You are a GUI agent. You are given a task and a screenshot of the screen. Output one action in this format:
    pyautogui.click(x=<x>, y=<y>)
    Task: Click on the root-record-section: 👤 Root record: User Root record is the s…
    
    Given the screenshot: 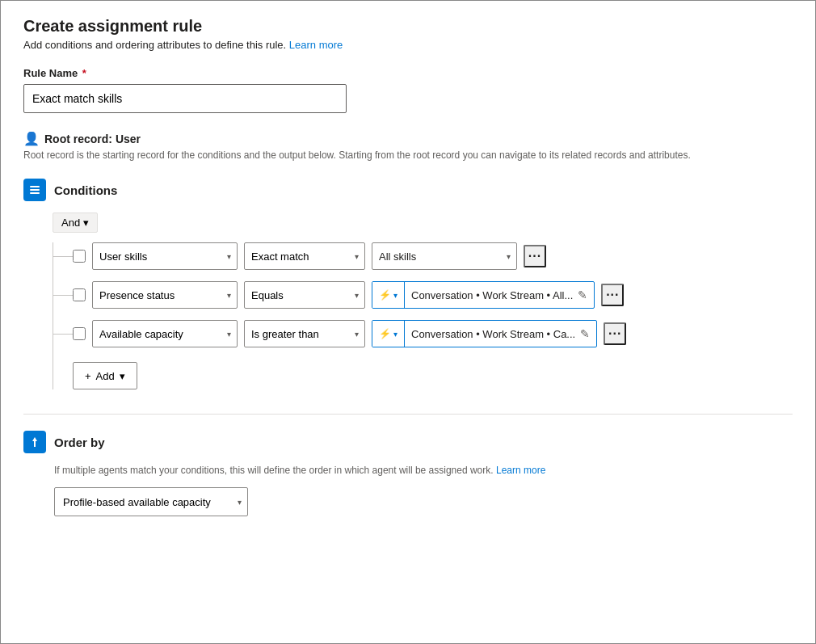 What is the action you would take?
    pyautogui.click(x=408, y=145)
    